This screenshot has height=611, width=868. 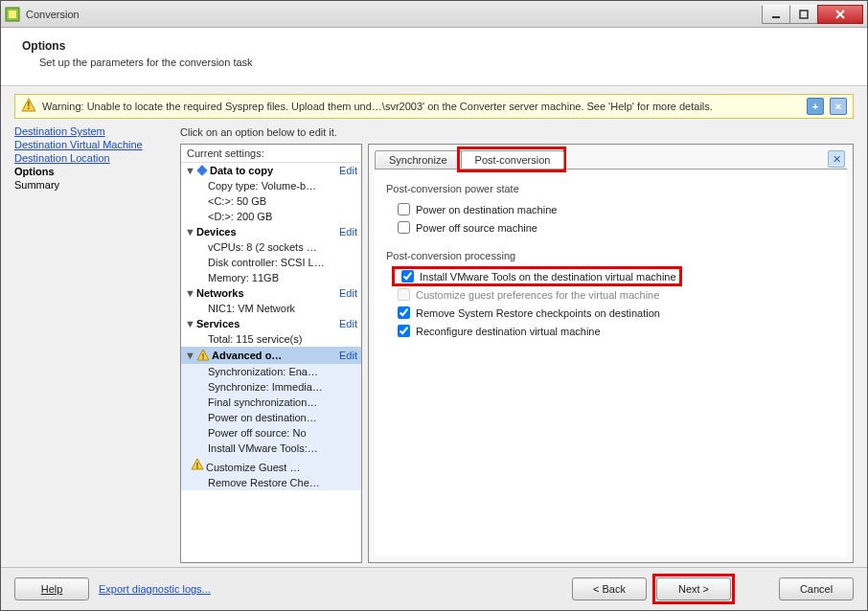 I want to click on maximize-button, so click(x=804, y=14).